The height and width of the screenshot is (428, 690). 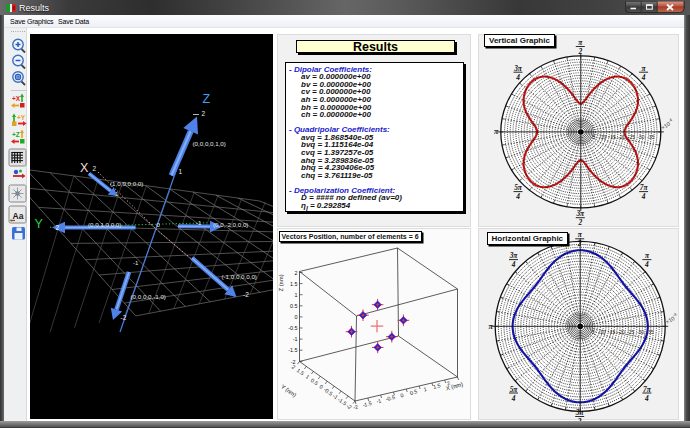 I want to click on svg-text: Y, so click(x=40, y=224).